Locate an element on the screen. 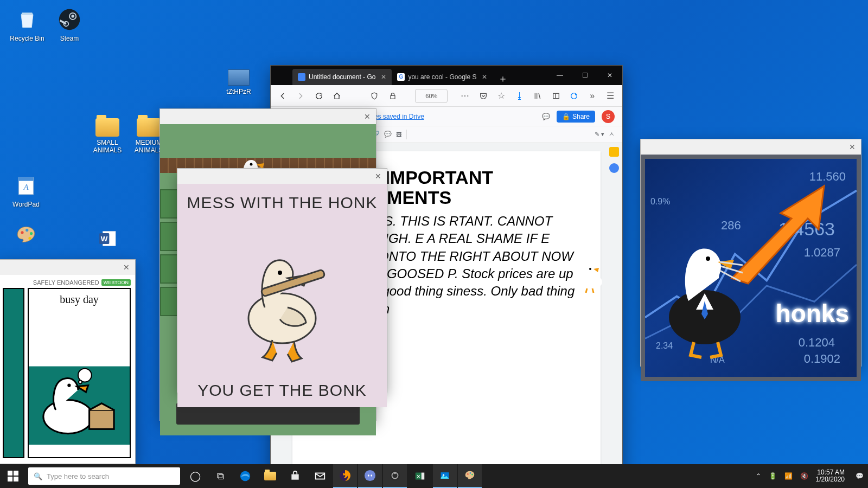  tab-label: Untitled document - Go is located at coordinates (342, 77).